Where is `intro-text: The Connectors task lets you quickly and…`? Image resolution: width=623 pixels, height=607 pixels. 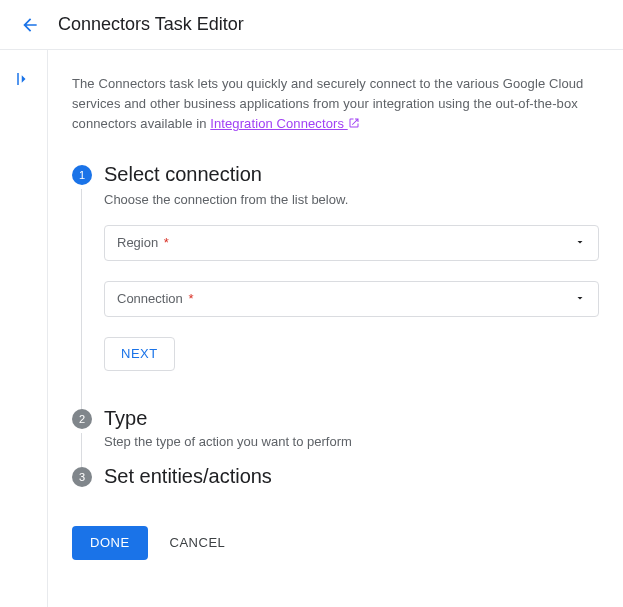 intro-text: The Connectors task lets you quickly and… is located at coordinates (336, 104).